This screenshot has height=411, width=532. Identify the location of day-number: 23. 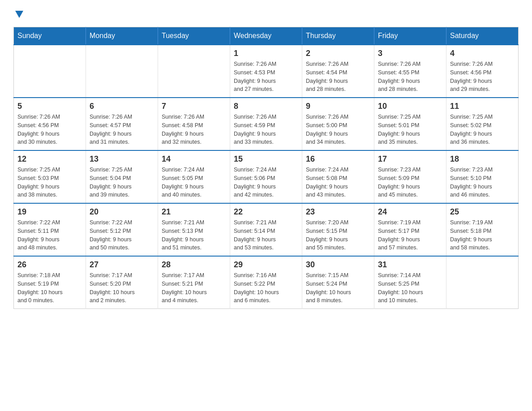
(338, 212).